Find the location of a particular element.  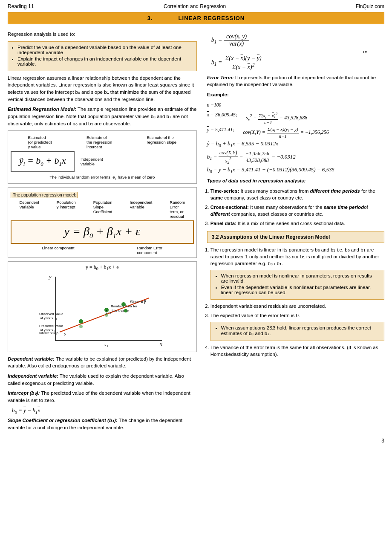

ann-dep-var: DependentVariable is located at coordinates (29, 209).